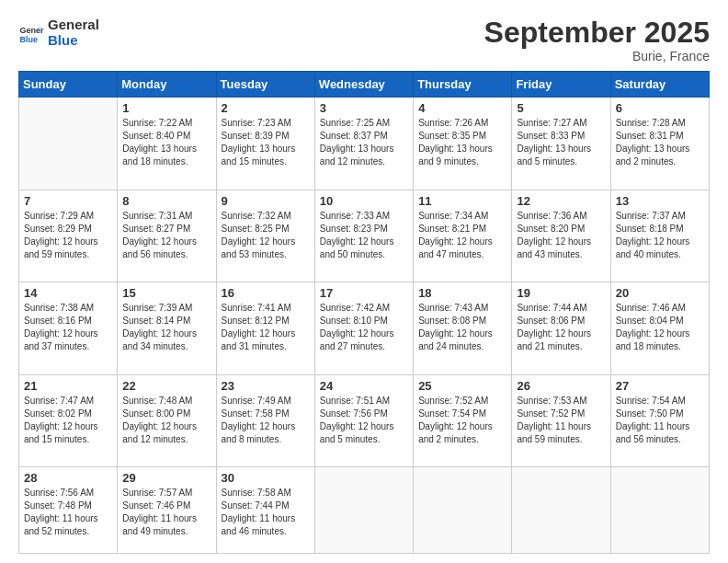 Image resolution: width=728 pixels, height=563 pixels. What do you see at coordinates (364, 511) in the screenshot?
I see `calendar-row: 28Sunrise: 7:56 AMSunset: 7:48 PMDayligh…` at bounding box center [364, 511].